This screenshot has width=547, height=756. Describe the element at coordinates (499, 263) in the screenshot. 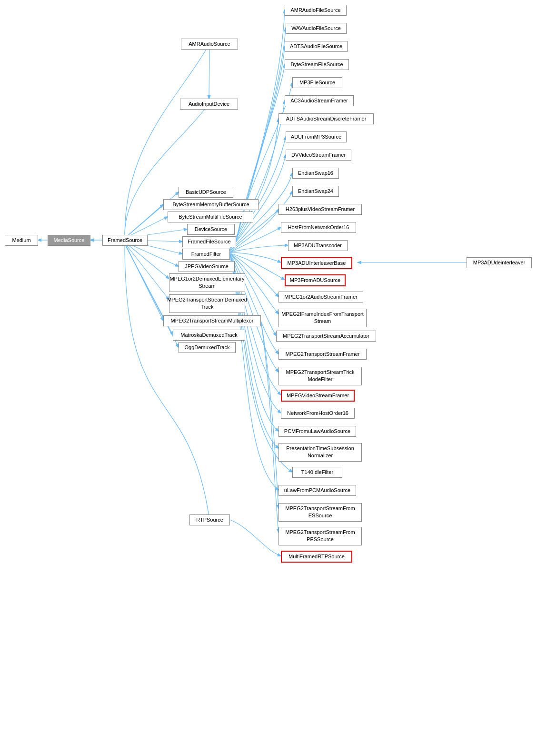

I see `node-mp3adudeinterleaver: MP3ADUdeinterleaver` at that location.